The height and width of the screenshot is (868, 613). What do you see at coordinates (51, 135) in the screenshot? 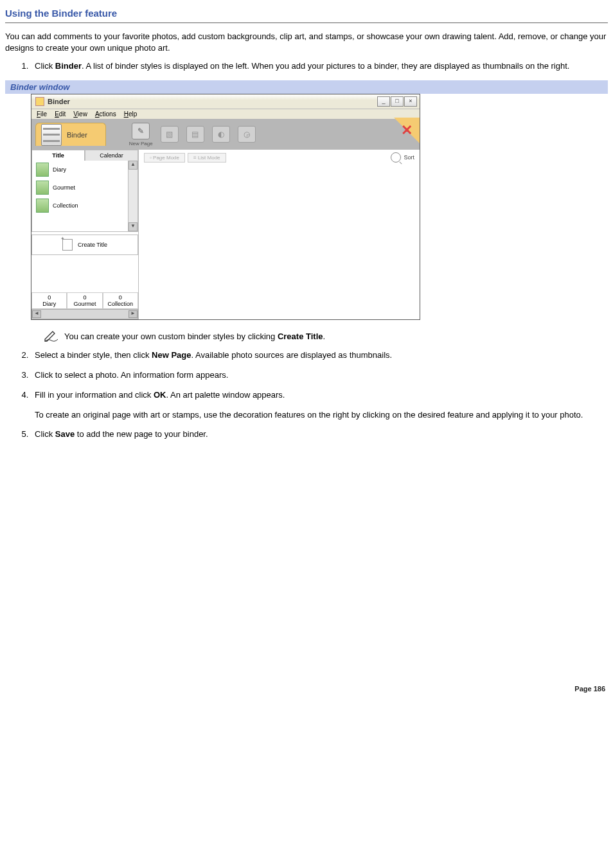
I see `binder-icon` at bounding box center [51, 135].